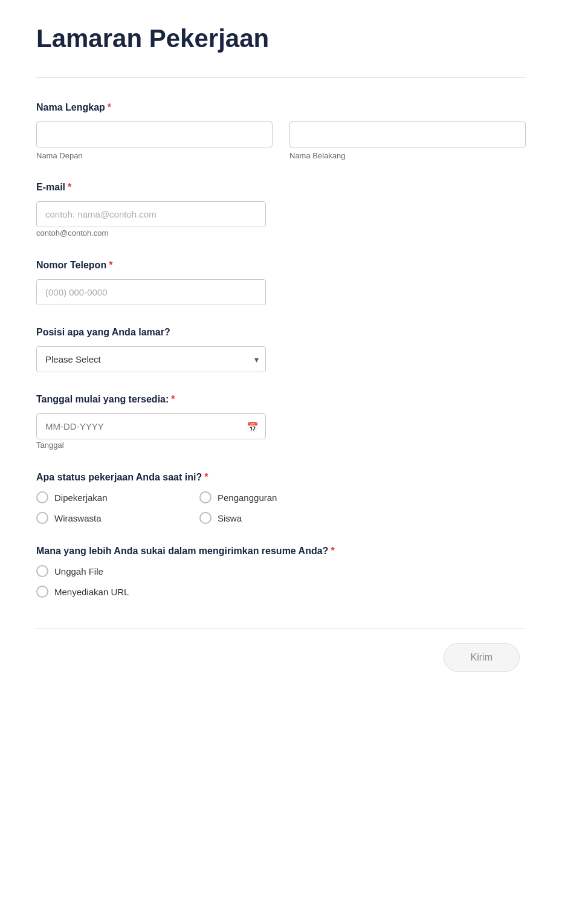 The image size is (562, 924). What do you see at coordinates (155, 141) in the screenshot?
I see `nama-depan-col: Nama Depan` at bounding box center [155, 141].